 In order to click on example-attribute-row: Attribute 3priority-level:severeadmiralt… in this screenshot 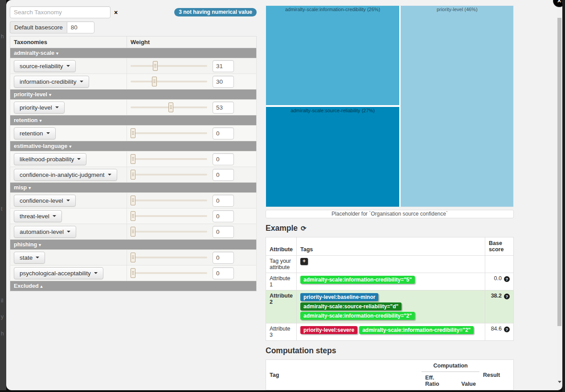, I will do `click(390, 332)`.